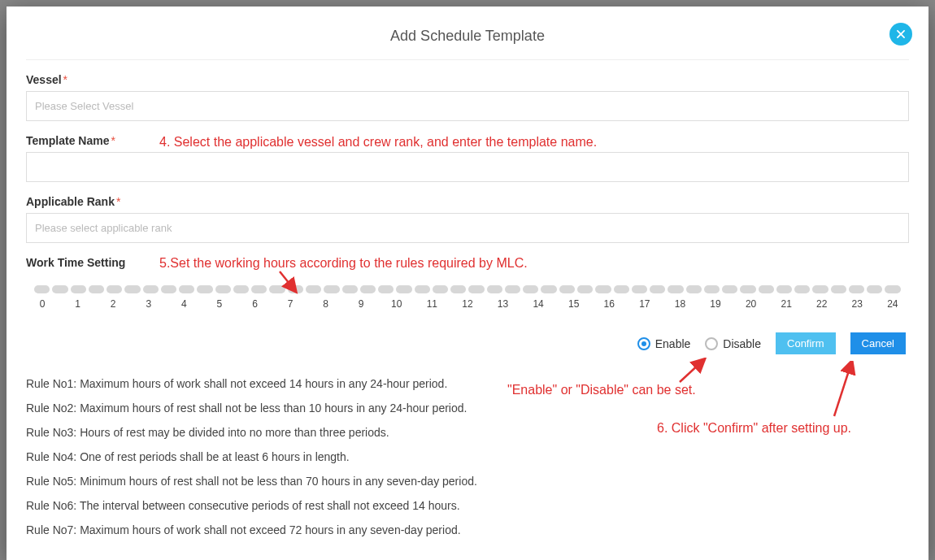  Describe the element at coordinates (468, 295) in the screenshot. I see `work-time-timeline: 0123456789101112131415161718192021222324` at that location.